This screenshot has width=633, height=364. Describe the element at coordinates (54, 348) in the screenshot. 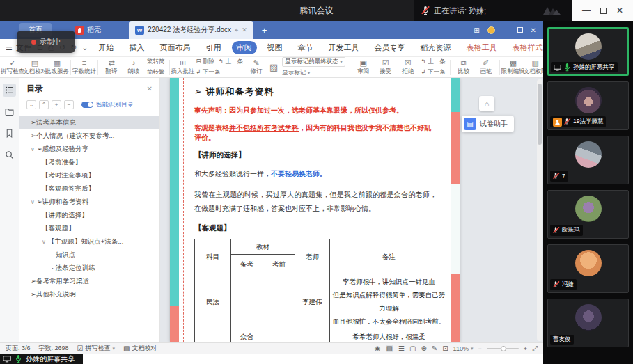

I see `wordcount-indicator: 字数: 2698` at that location.